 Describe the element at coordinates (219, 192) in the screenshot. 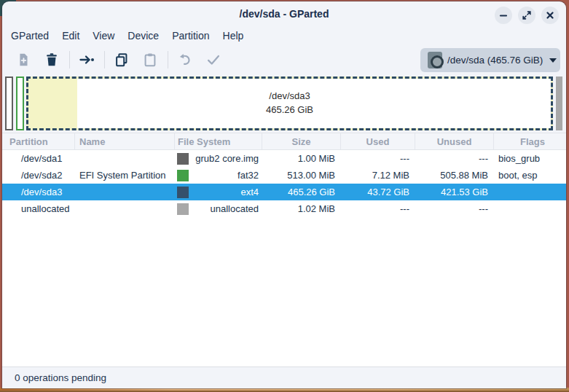

I see `cell-filesystem: ext4` at that location.